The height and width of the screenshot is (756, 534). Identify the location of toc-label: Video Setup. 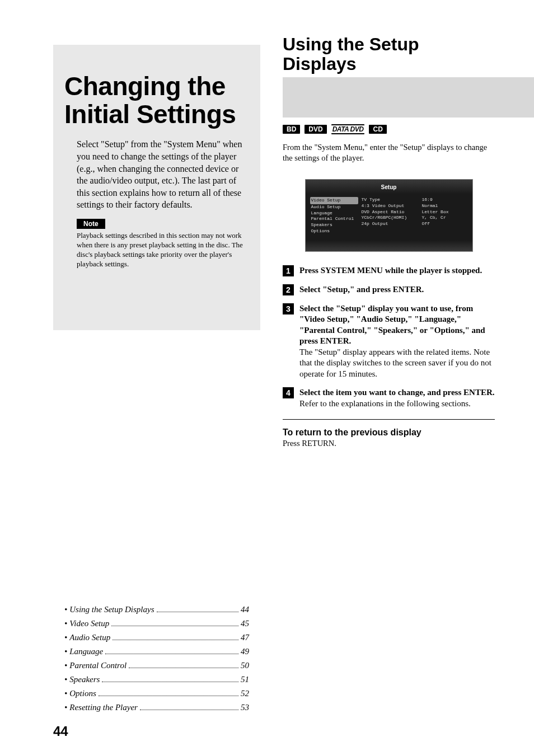
(90, 623).